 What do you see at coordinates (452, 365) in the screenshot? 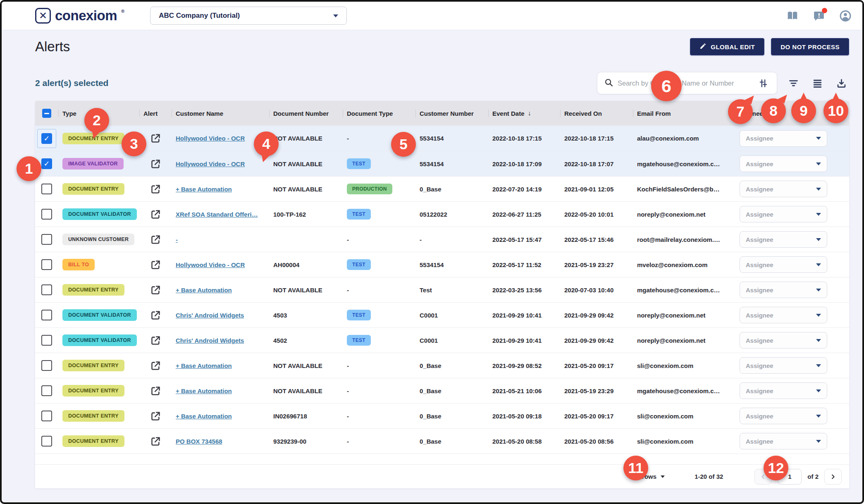
I see `customer-number-cell: 0_Base` at bounding box center [452, 365].